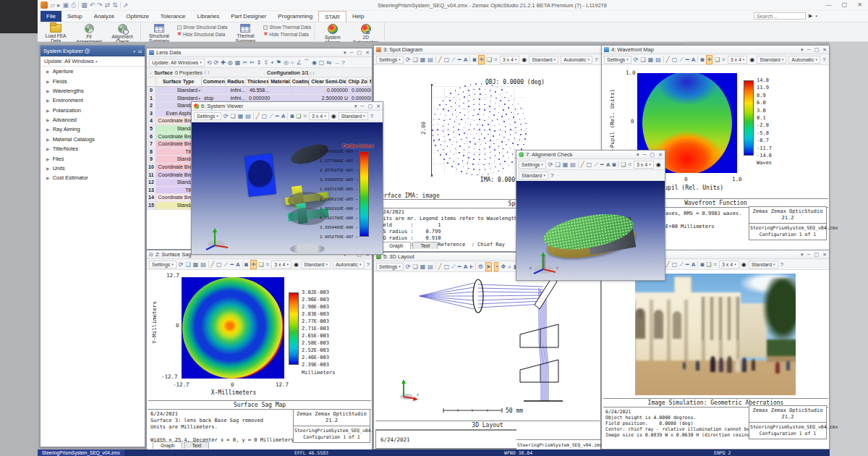  What do you see at coordinates (216, 62) in the screenshot?
I see `refresh-all-icon: ⟳` at bounding box center [216, 62].